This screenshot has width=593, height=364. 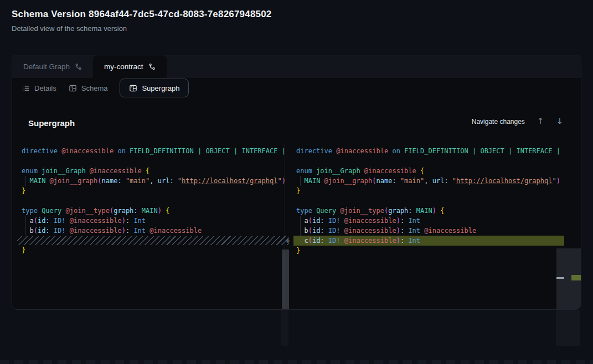 What do you see at coordinates (568, 328) in the screenshot?
I see `scrollbar-overflow-right` at bounding box center [568, 328].